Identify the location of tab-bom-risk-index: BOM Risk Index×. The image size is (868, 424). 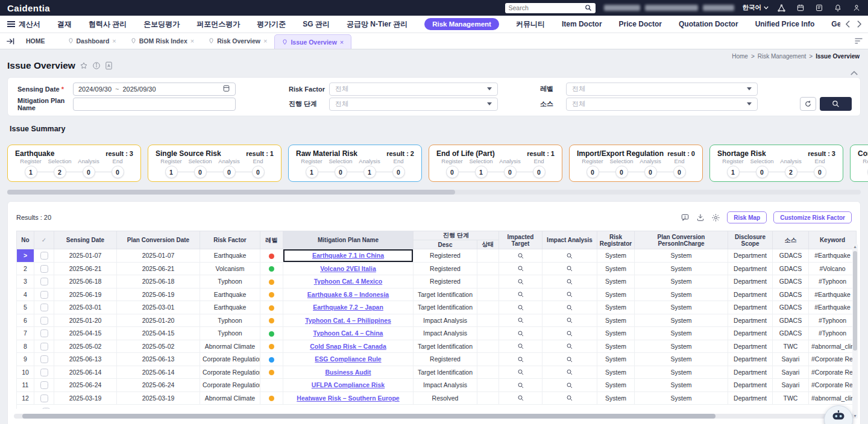
(163, 41).